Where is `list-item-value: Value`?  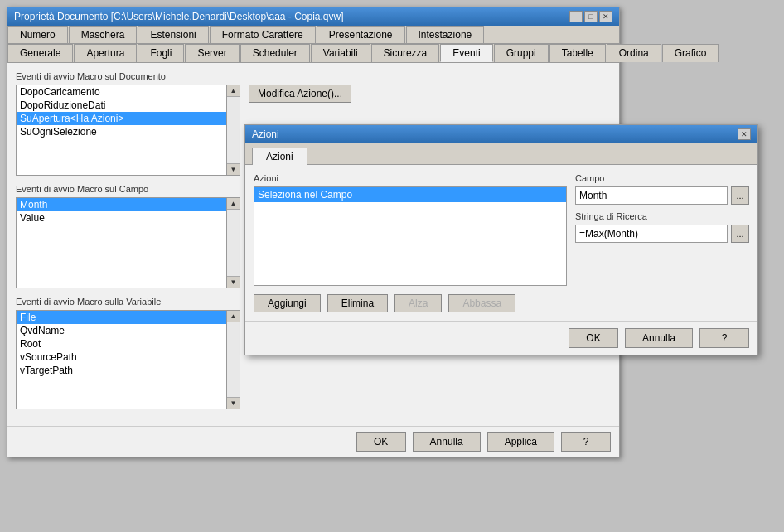 list-item-value: Value is located at coordinates (121, 218).